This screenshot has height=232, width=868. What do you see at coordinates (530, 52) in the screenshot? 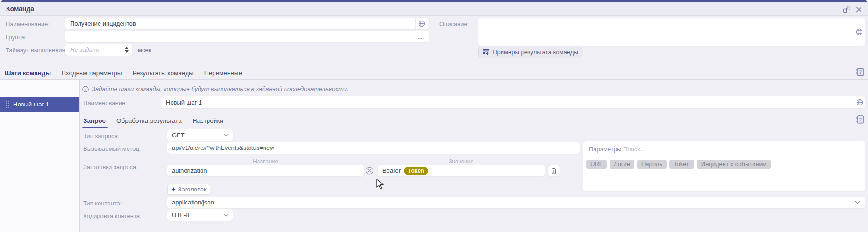
I see `result-examples-button: Примеры результата команды` at bounding box center [530, 52].